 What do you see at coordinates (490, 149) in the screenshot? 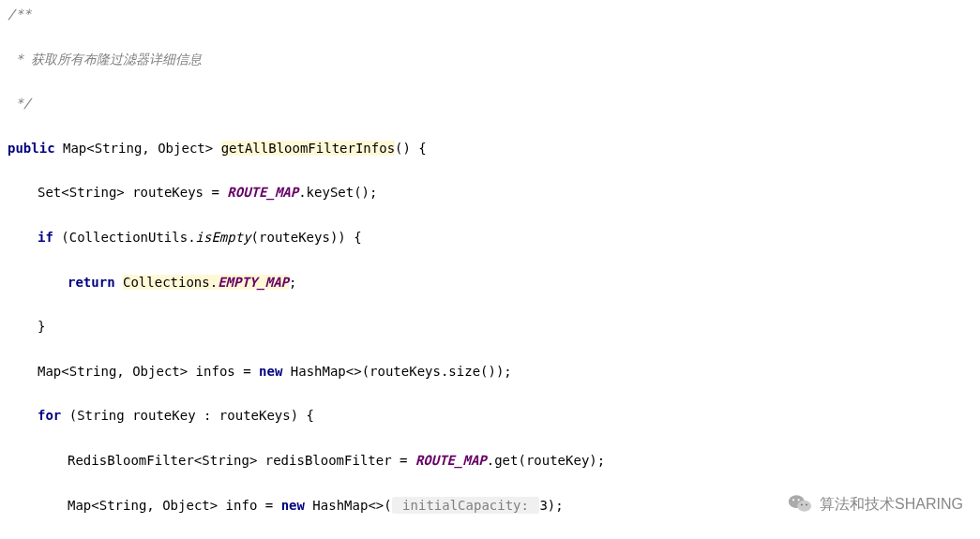
I see `method-signature: public Map<String, Object> getAllBloomFi…` at bounding box center [490, 149].